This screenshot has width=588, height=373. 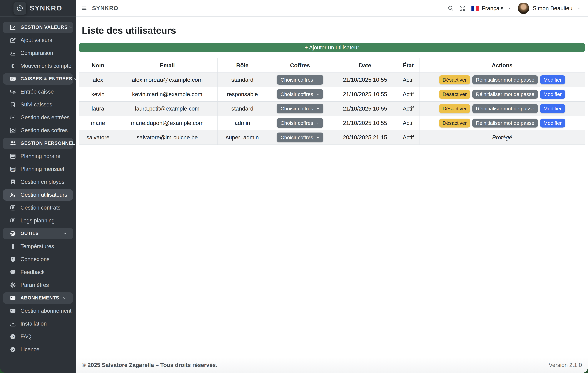 What do you see at coordinates (98, 137) in the screenshot?
I see `cell-name: salvatore` at bounding box center [98, 137].